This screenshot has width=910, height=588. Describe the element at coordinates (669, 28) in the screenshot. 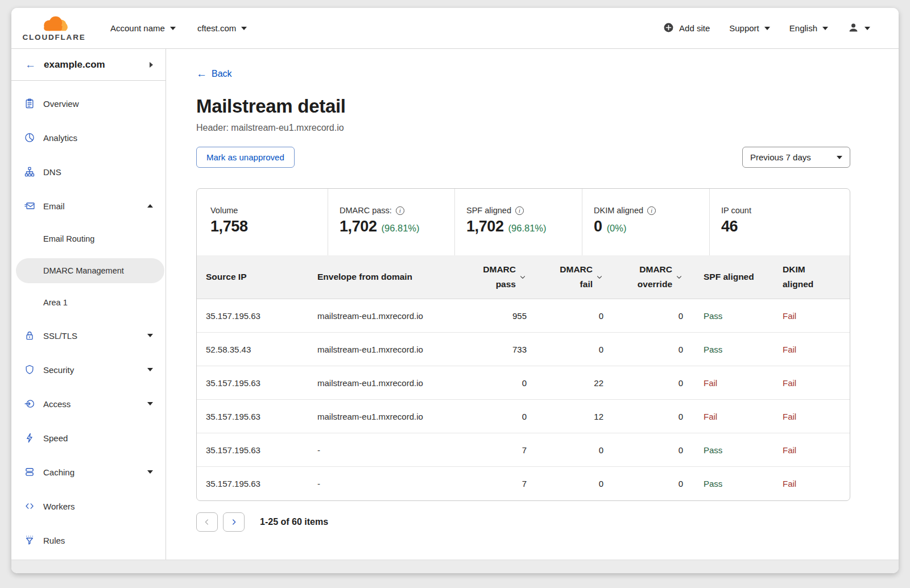

I see `plus-circle-icon` at that location.